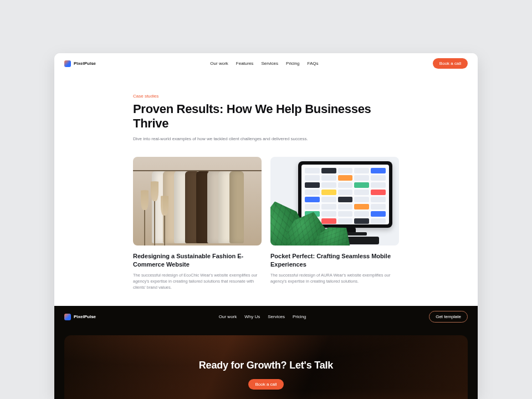  What do you see at coordinates (266, 366) in the screenshot?
I see `cta-title: Ready for Growth? Let's Talk` at bounding box center [266, 366].